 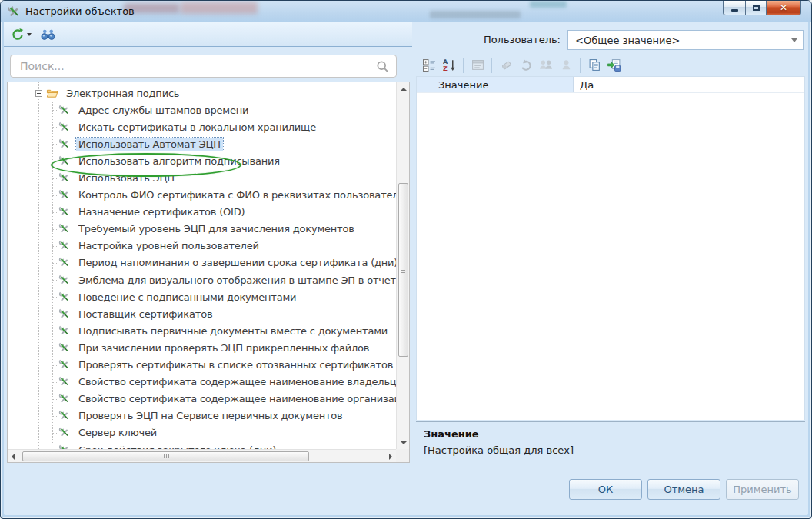 I want to click on tree-vertical-scrollbar, so click(x=403, y=266).